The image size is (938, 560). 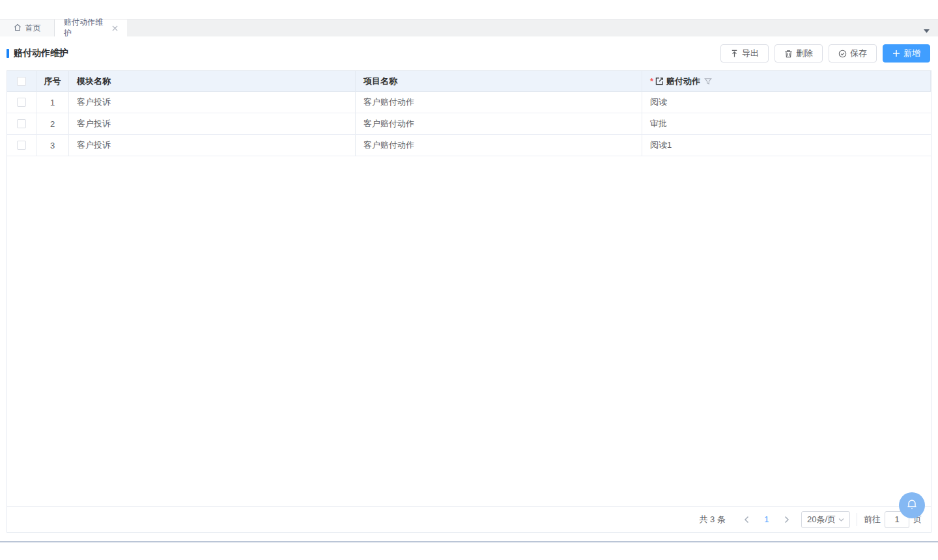 I want to click on check-circle-icon, so click(x=843, y=53).